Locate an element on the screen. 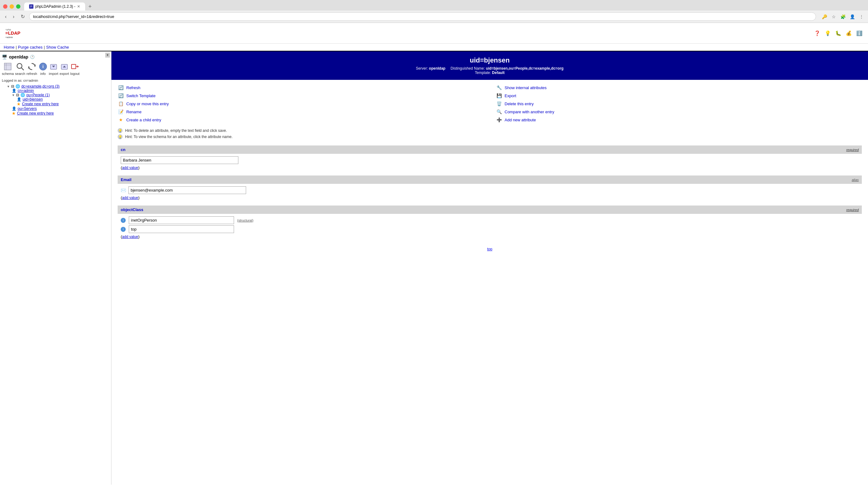 This screenshot has width=868, height=489. export-link: Export is located at coordinates (510, 96).